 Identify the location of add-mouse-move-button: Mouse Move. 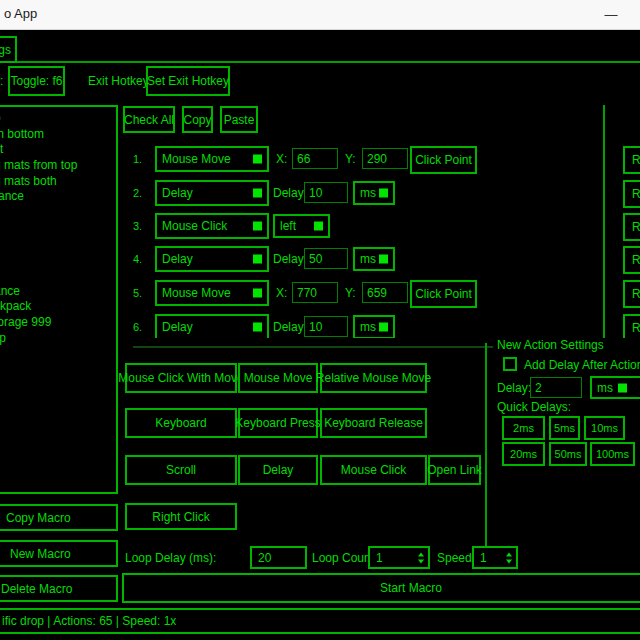
(278, 378).